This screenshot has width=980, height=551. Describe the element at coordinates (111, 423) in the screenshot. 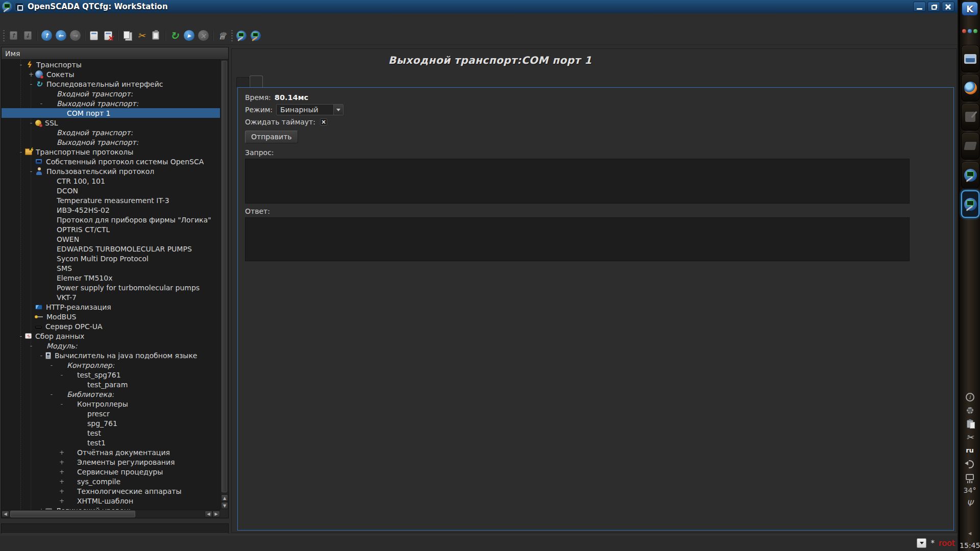

I see `tree-row: spg_761` at that location.